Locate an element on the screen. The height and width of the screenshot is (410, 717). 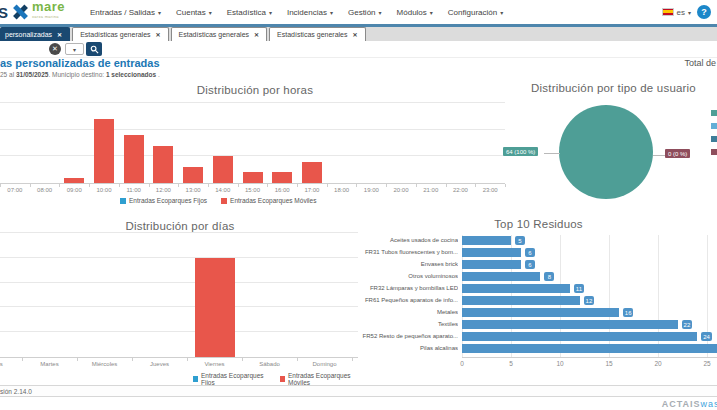
menu-item-entradas-salidas: Entradas / Salidas▾ is located at coordinates (126, 12).